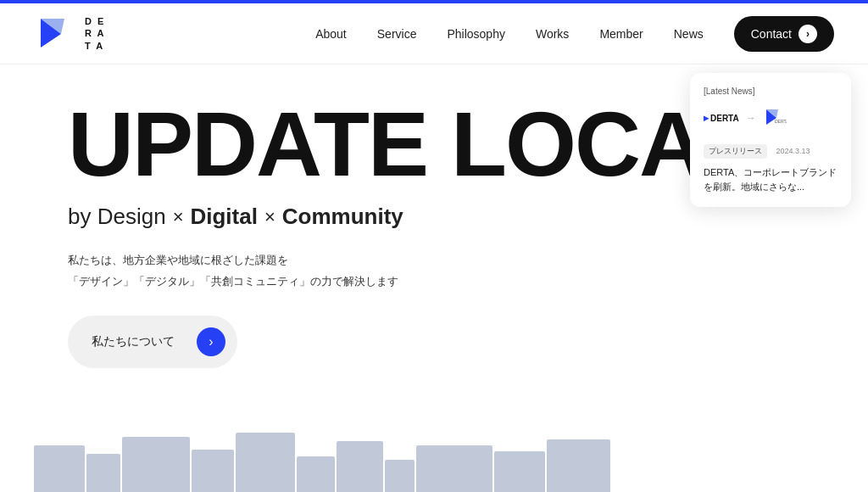 The image size is (868, 492). What do you see at coordinates (781, 121) in the screenshot?
I see `svg-text: DERTA` at bounding box center [781, 121].